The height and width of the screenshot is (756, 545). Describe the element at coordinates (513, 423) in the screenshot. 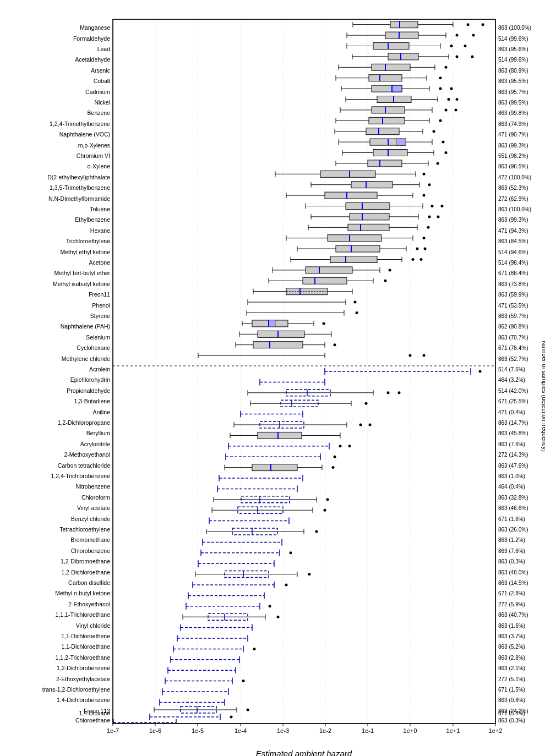

I see `svg-text: 863 (14.7%)` at that location.